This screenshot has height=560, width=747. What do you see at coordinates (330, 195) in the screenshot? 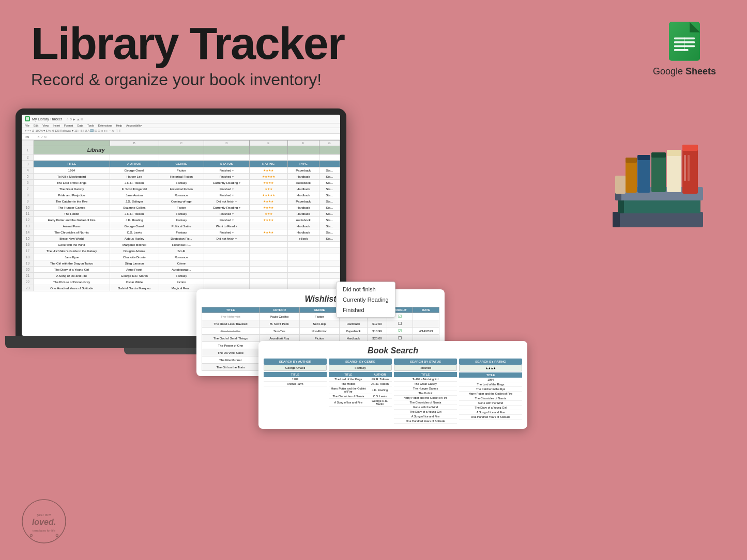
I see `cell-4-extra: Sta...` at bounding box center [330, 195].